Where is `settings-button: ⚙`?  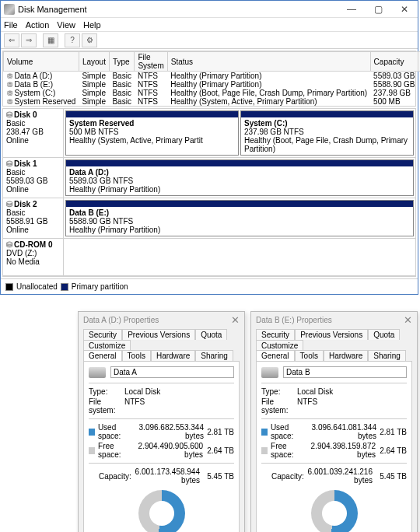 settings-button: ⚙ is located at coordinates (89, 40).